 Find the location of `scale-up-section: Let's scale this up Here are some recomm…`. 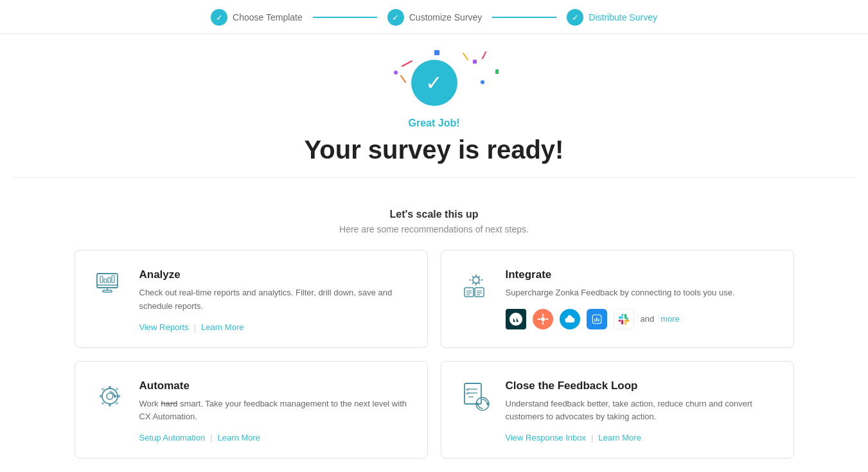

scale-up-section: Let's scale this up Here are some recomm… is located at coordinates (434, 222).